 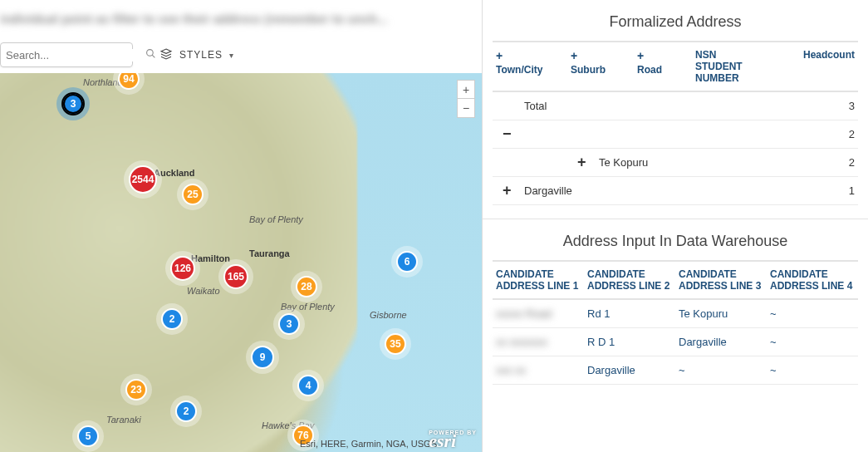 What do you see at coordinates (721, 371) in the screenshot?
I see `addr3: ~` at bounding box center [721, 371].